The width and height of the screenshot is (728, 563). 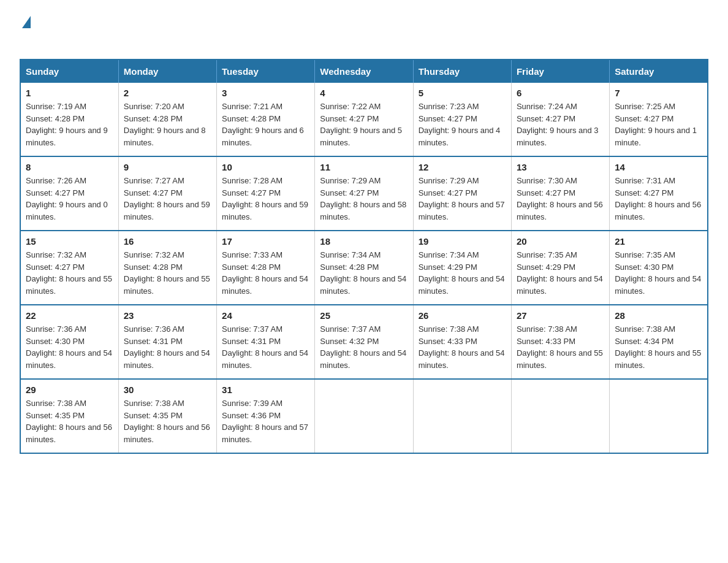 I want to click on day-number: 23, so click(x=168, y=315).